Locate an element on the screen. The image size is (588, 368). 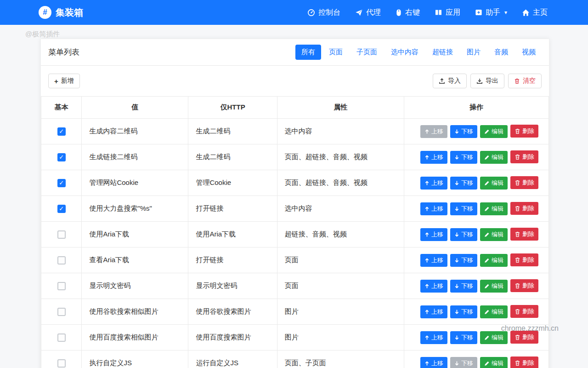
column-header: 值 is located at coordinates (135, 108).